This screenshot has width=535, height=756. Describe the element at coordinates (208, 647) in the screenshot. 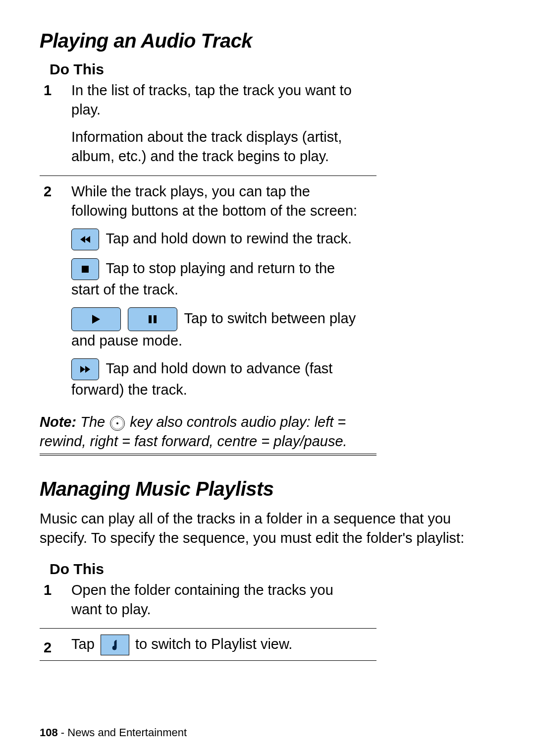

I see `step-row: 2 Tap to switch to Playlist view.` at that location.